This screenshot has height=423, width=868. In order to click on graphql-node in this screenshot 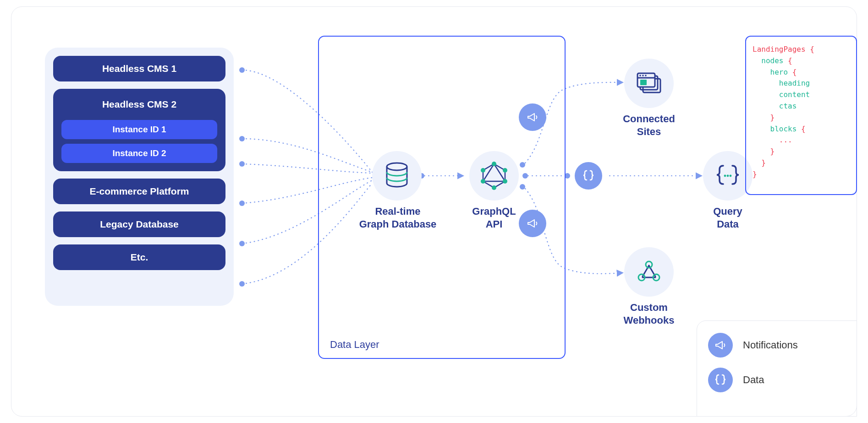, I will do `click(494, 176)`.